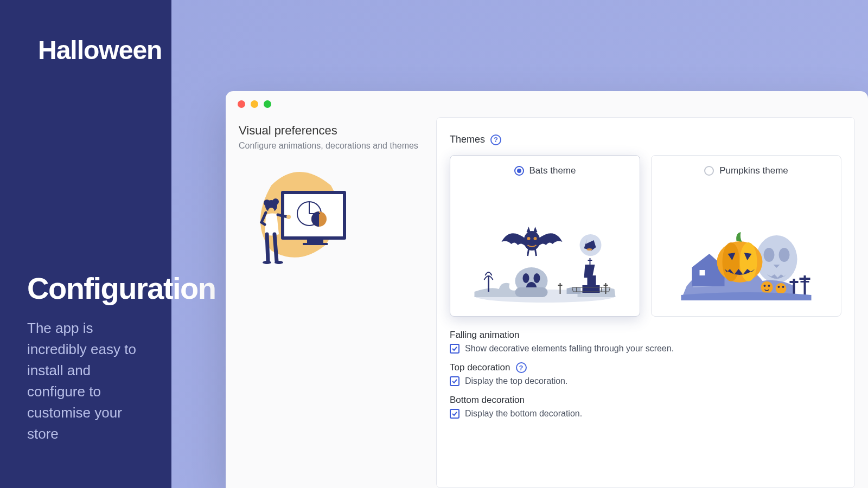 This screenshot has width=868, height=488. What do you see at coordinates (88, 288) in the screenshot?
I see `config-title: Configuration` at bounding box center [88, 288].